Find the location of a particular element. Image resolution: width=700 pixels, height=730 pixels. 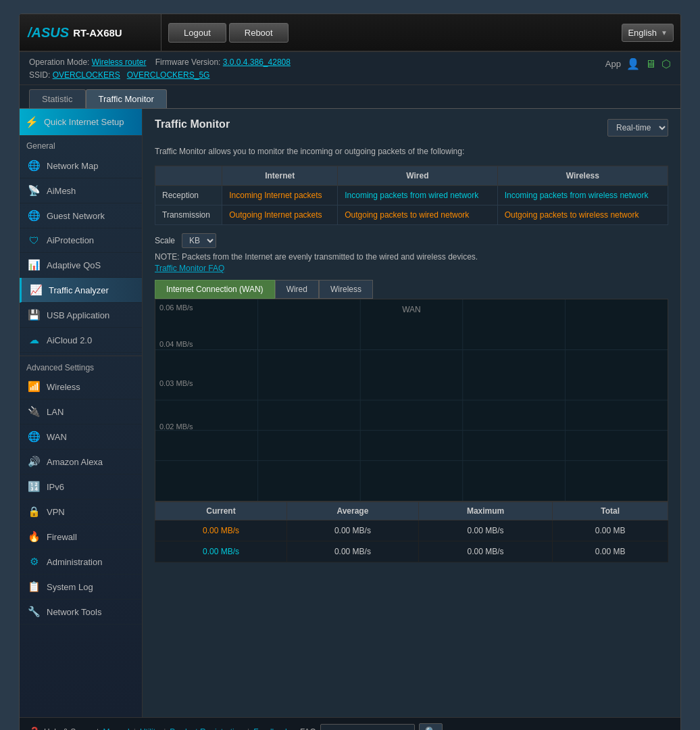

stats-col-total: Total is located at coordinates (611, 511).